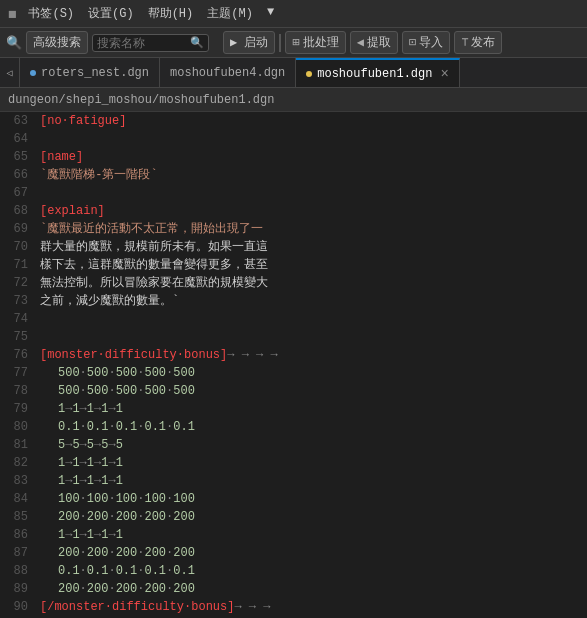  Describe the element at coordinates (16, 247) in the screenshot. I see `line-number: 70` at that location.